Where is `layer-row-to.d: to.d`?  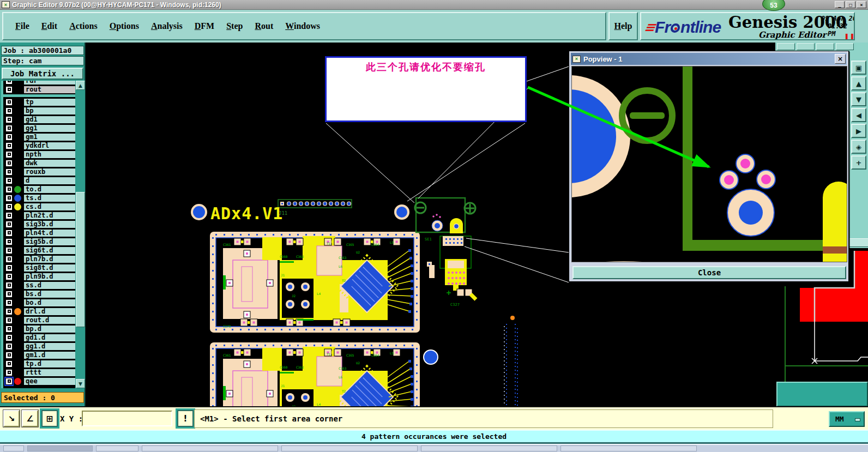 layer-row-to.d: to.d is located at coordinates (39, 189).